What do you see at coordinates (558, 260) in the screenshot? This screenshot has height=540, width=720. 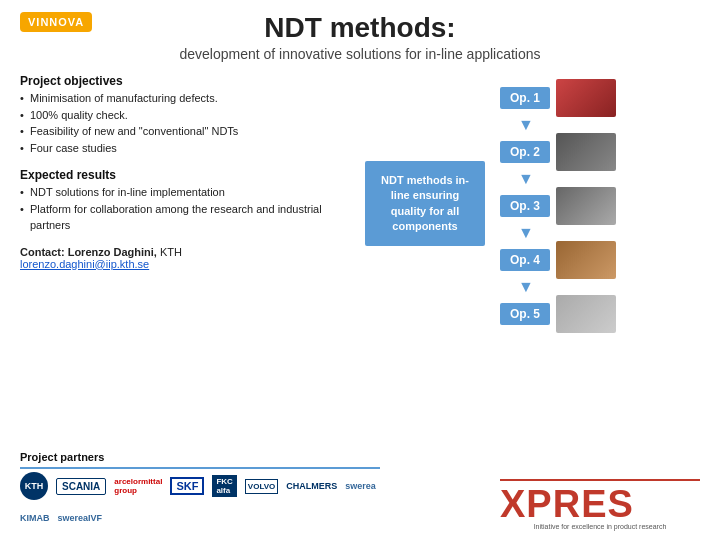 I see `op-row-4: Op. 4` at bounding box center [558, 260].